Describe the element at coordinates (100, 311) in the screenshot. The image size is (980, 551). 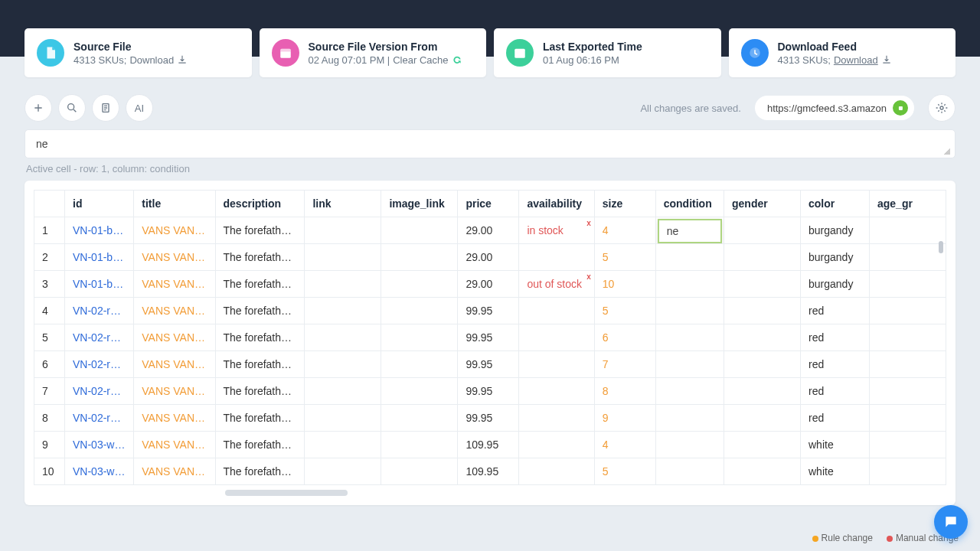
I see `cell-id: VN-02-red-5` at that location.